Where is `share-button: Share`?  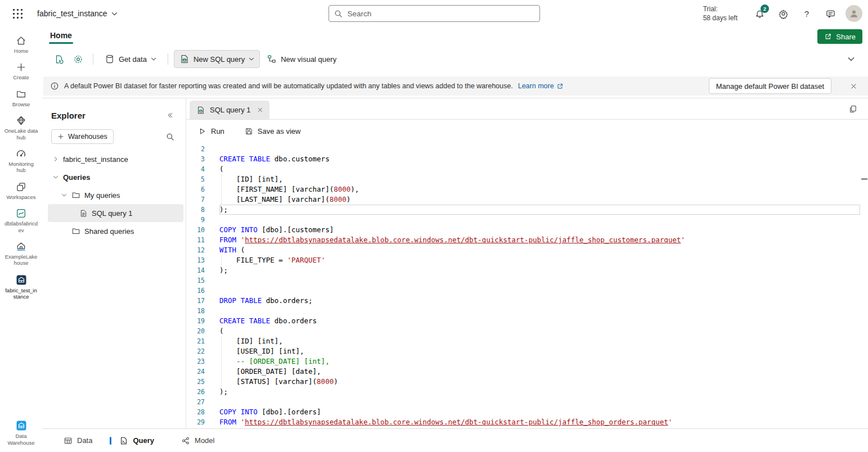
share-button: Share is located at coordinates (840, 37).